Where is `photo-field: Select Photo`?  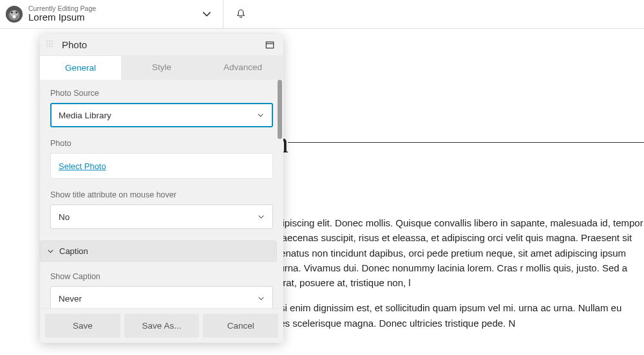
photo-field: Select Photo is located at coordinates (162, 166).